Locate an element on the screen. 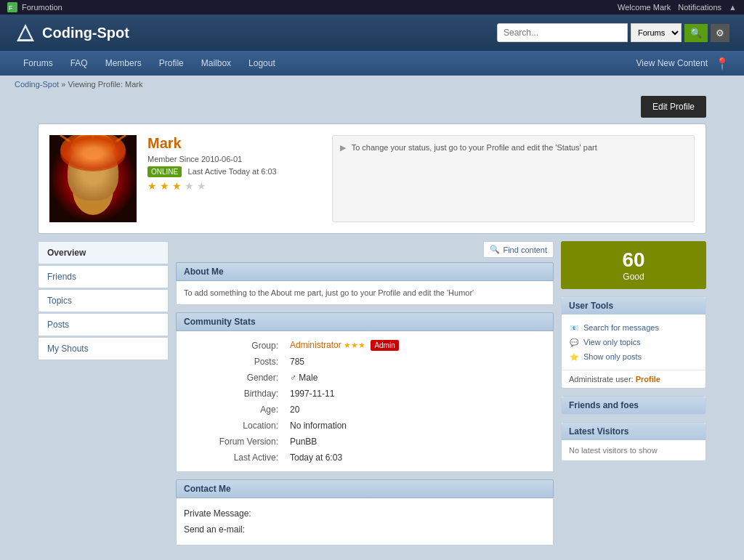  no-visitors-text: No latest visitors to show is located at coordinates (613, 450).